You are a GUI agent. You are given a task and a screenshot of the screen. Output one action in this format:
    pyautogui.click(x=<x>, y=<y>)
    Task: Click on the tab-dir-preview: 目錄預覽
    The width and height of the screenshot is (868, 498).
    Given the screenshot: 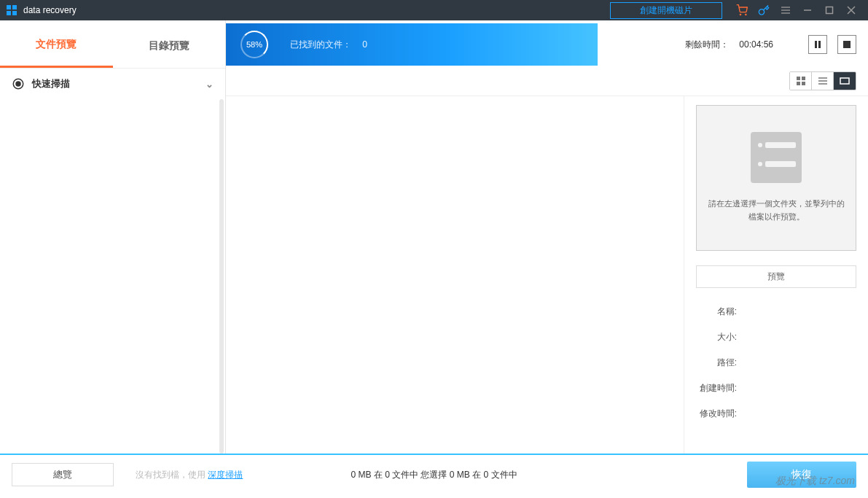 What is the action you would take?
    pyautogui.click(x=169, y=45)
    